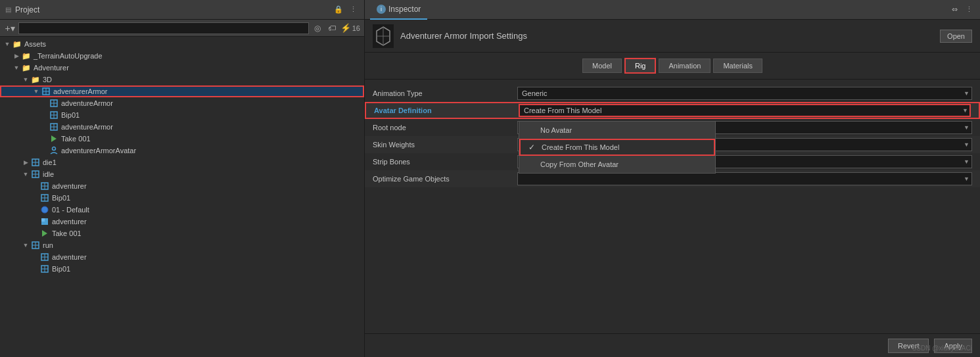 This screenshot has height=357, width=980. Describe the element at coordinates (672, 93) in the screenshot. I see `prop-row-animtype: Animation Type Generic ▼` at that location.